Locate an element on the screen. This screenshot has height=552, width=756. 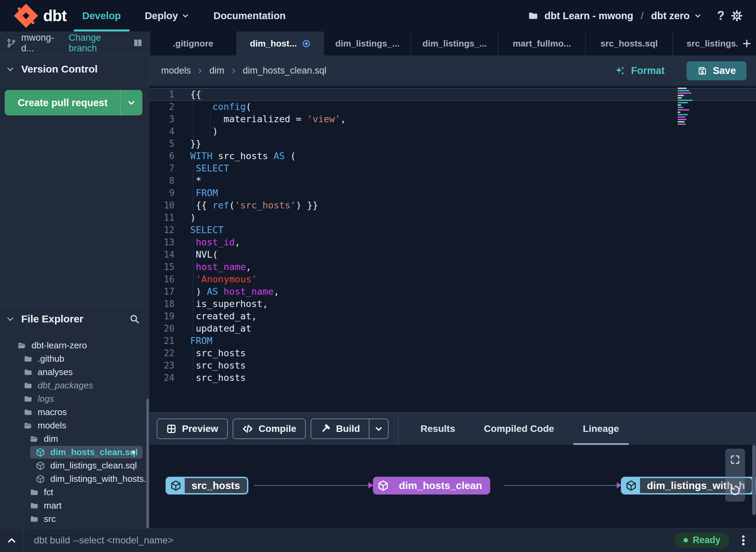
kebab-menu-icon is located at coordinates (743, 540).